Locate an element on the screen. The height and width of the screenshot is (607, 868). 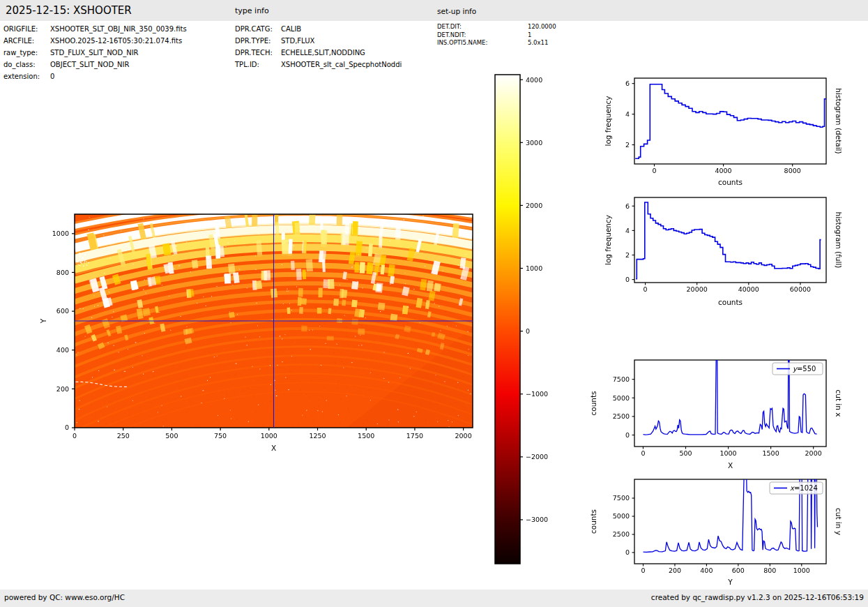
plot-text: histogram (full) is located at coordinates (839, 240).